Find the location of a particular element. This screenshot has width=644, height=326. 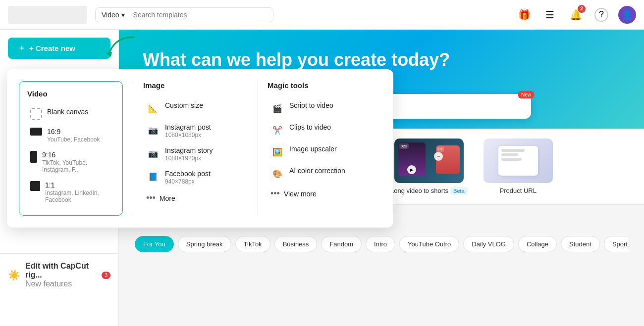

image-upscaler-icon: 🖼️ is located at coordinates (277, 152).